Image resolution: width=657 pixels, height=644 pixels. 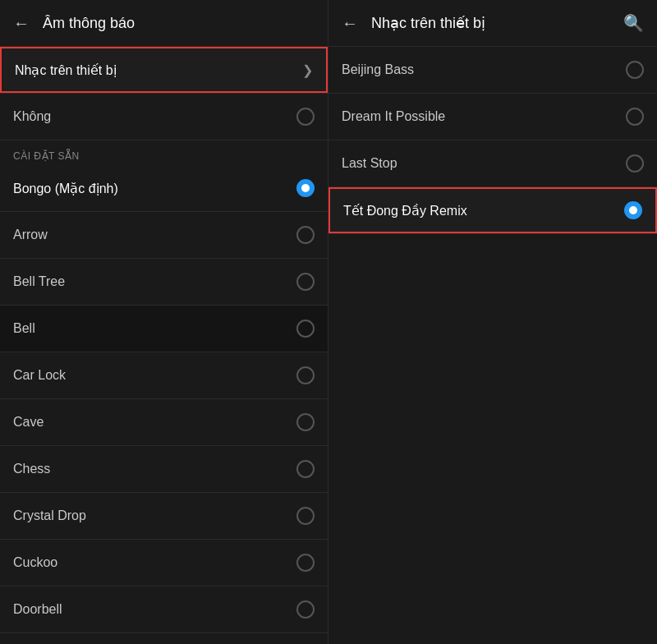 What do you see at coordinates (154, 516) in the screenshot?
I see `crystal-drop-label: Crystal Drop` at bounding box center [154, 516].